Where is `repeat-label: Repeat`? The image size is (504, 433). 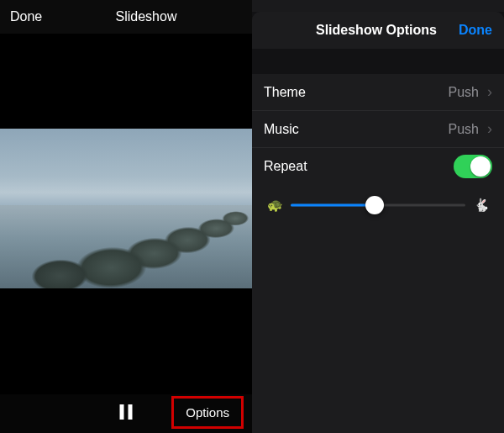
repeat-label: Repeat is located at coordinates (355, 166).